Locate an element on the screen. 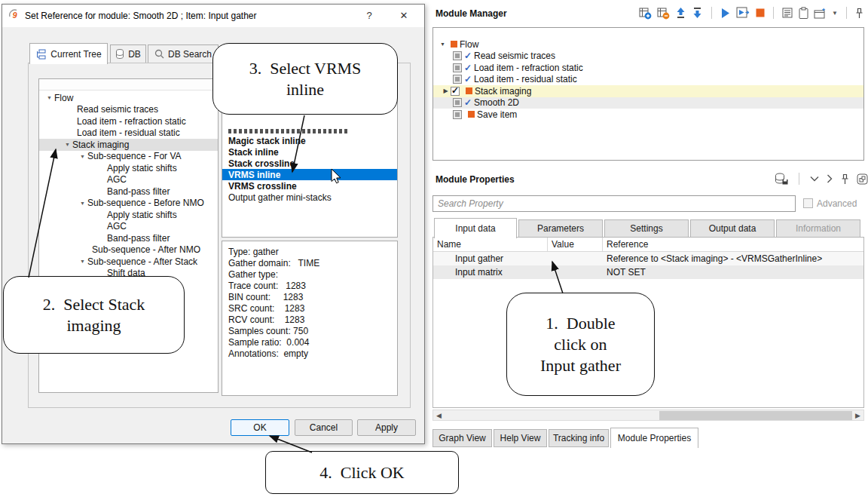  tab-output-data: Output data is located at coordinates (732, 229).